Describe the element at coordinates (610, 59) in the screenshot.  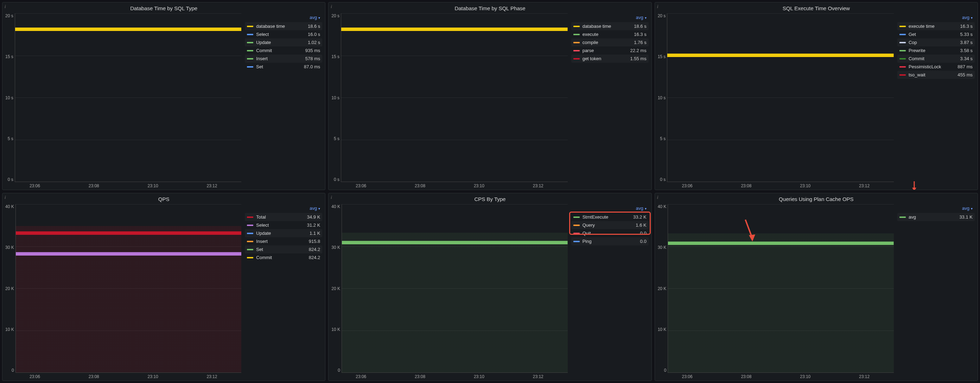
I see `legend-item: get token1.55 ms` at that location.